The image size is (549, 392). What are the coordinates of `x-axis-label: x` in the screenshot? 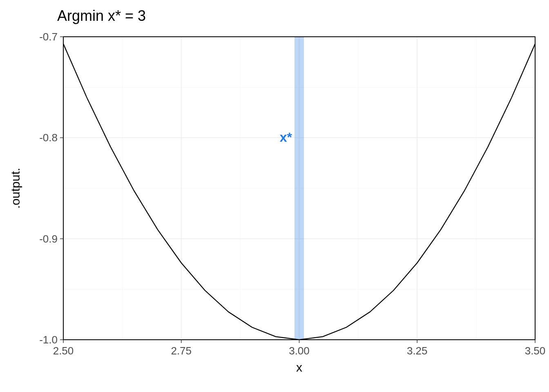 It's located at (299, 368).